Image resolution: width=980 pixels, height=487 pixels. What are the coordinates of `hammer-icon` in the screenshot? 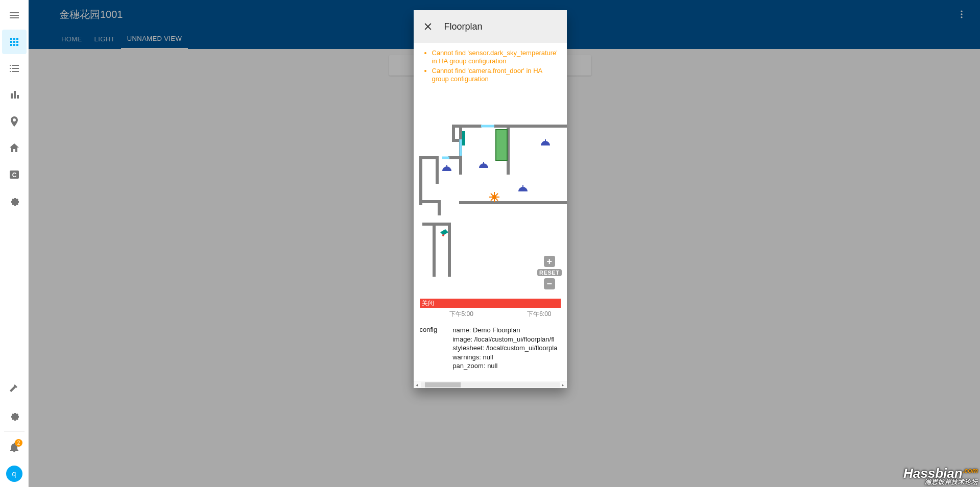 It's located at (14, 389).